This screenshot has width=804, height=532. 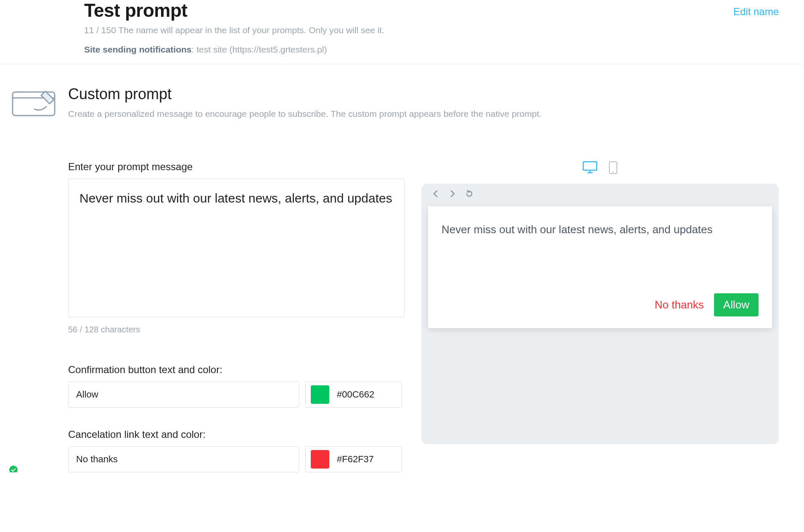 What do you see at coordinates (436, 195) in the screenshot?
I see `back-icon` at bounding box center [436, 195].